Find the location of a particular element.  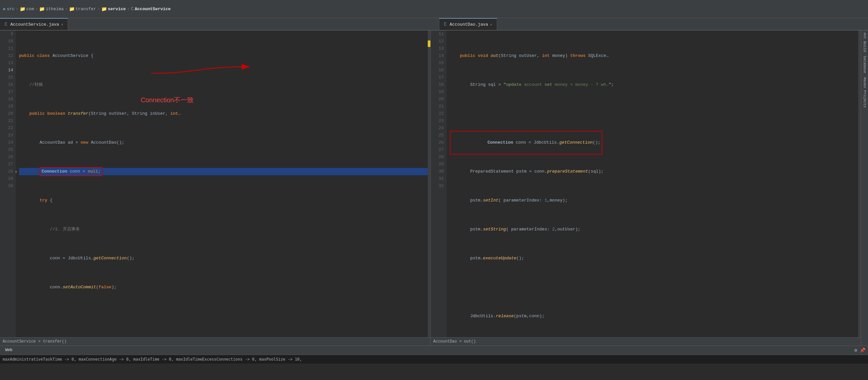

tab-bar: C AccountService.java ✕ C AccountDao.jav… is located at coordinates (434, 24).